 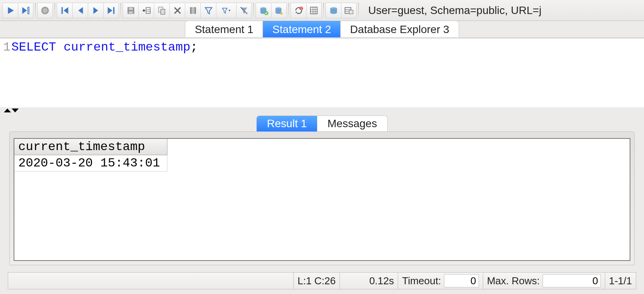 I want to click on clear-filter-button, so click(x=244, y=10).